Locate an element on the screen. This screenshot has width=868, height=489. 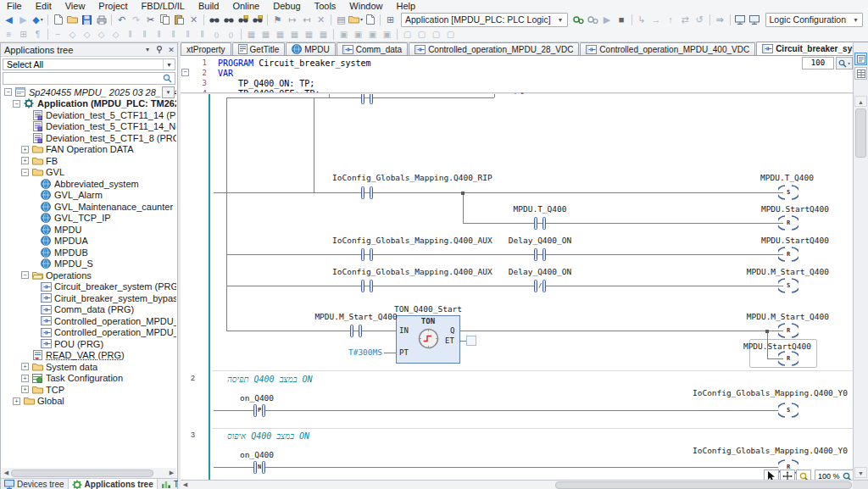
et-output-placeholder is located at coordinates (471, 341).